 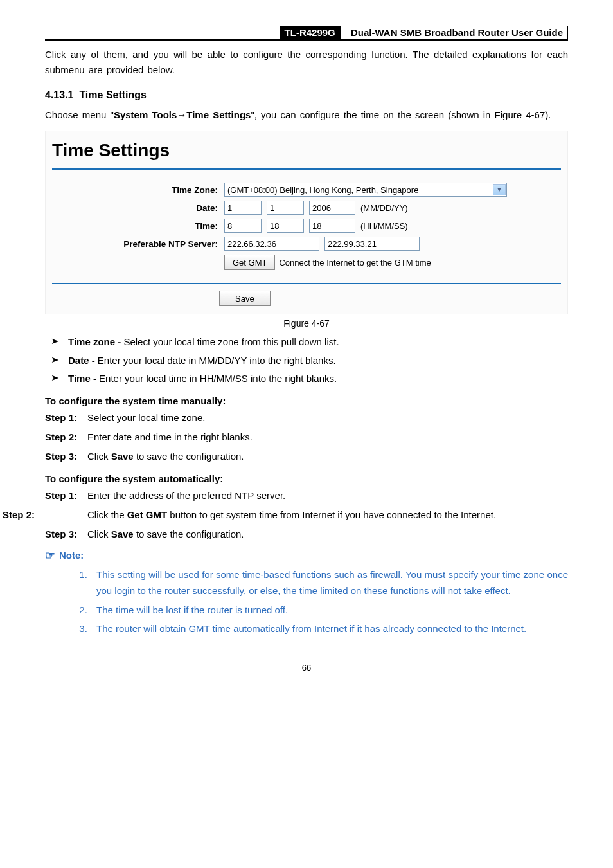 What do you see at coordinates (272, 244) in the screenshot?
I see `ntp-server-1-input: 222.66.32.36` at bounding box center [272, 244].